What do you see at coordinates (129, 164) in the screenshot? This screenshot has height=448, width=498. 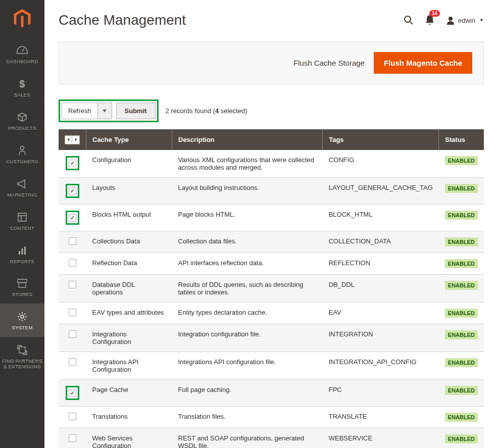 I see `cell-cache-type: Configuration` at bounding box center [129, 164].